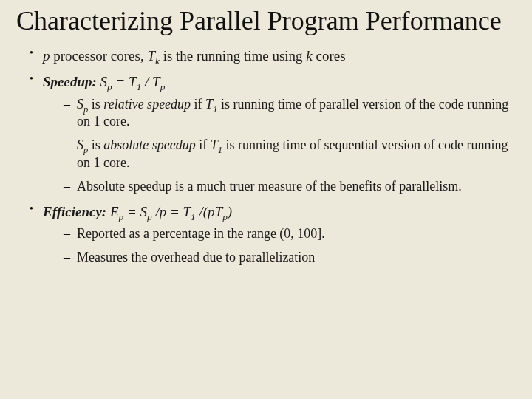 This screenshot has height=399, width=532. I want to click on page-title: Characterizing Parallel Program Performa…, so click(266, 21).